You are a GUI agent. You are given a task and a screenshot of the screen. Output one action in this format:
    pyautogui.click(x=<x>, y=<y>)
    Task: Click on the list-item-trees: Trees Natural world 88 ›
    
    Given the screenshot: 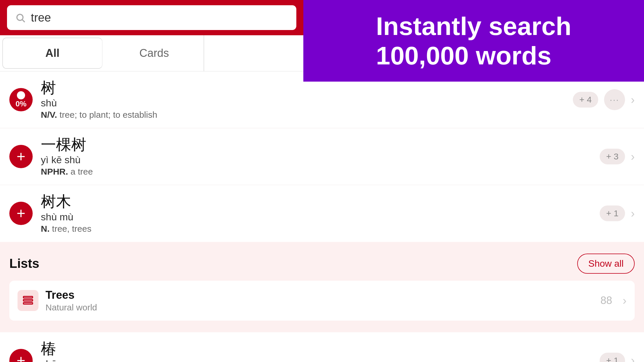 What is the action you would take?
    pyautogui.click(x=322, y=301)
    